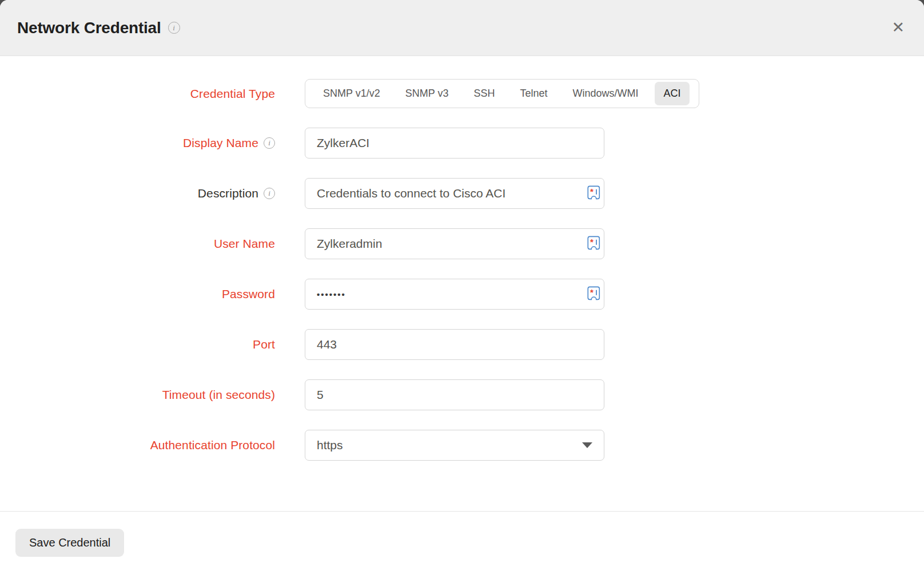 The height and width of the screenshot is (586, 924). I want to click on password-label: Password, so click(248, 294).